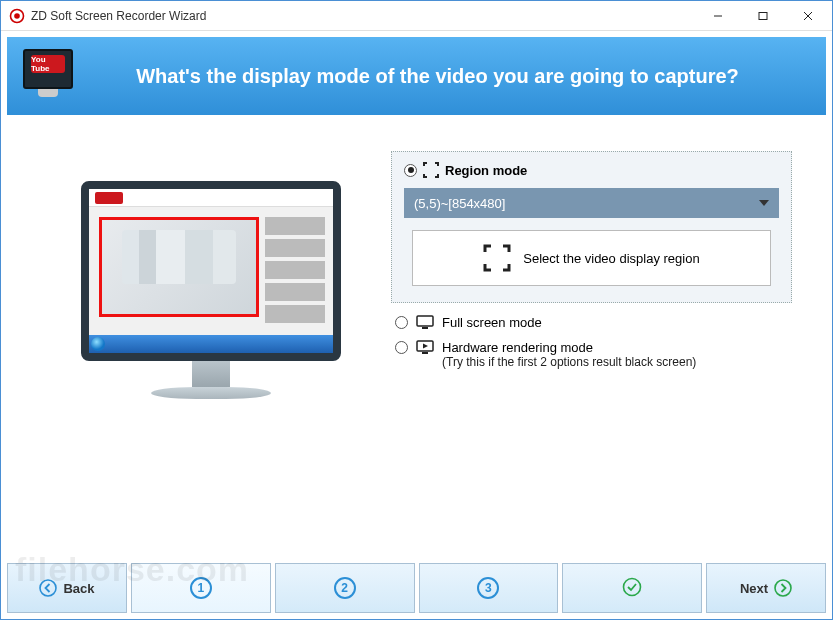  Describe the element at coordinates (431, 170) in the screenshot. I see `region-corners-icon` at that location.